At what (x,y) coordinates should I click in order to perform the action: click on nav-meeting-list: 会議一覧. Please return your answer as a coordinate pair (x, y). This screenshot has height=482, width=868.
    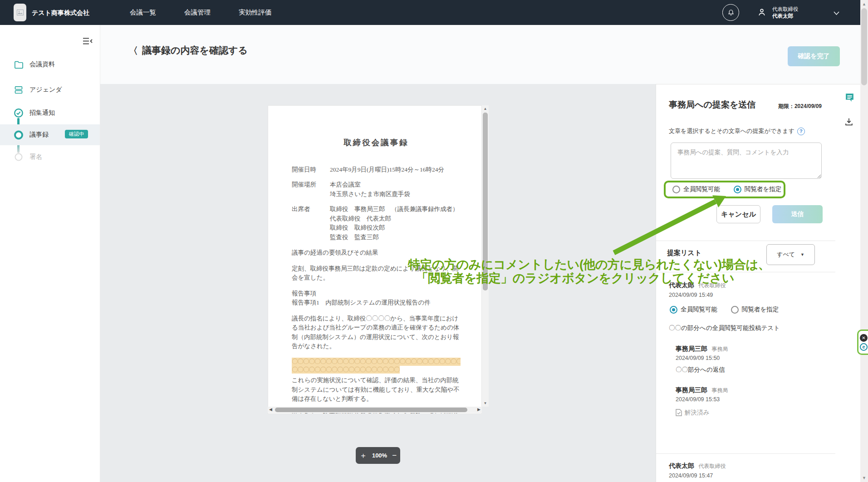
    Looking at the image, I should click on (143, 13).